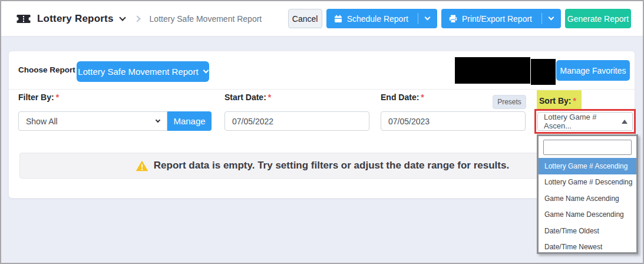  Describe the element at coordinates (297, 121) in the screenshot. I see `start-date-input` at that location.